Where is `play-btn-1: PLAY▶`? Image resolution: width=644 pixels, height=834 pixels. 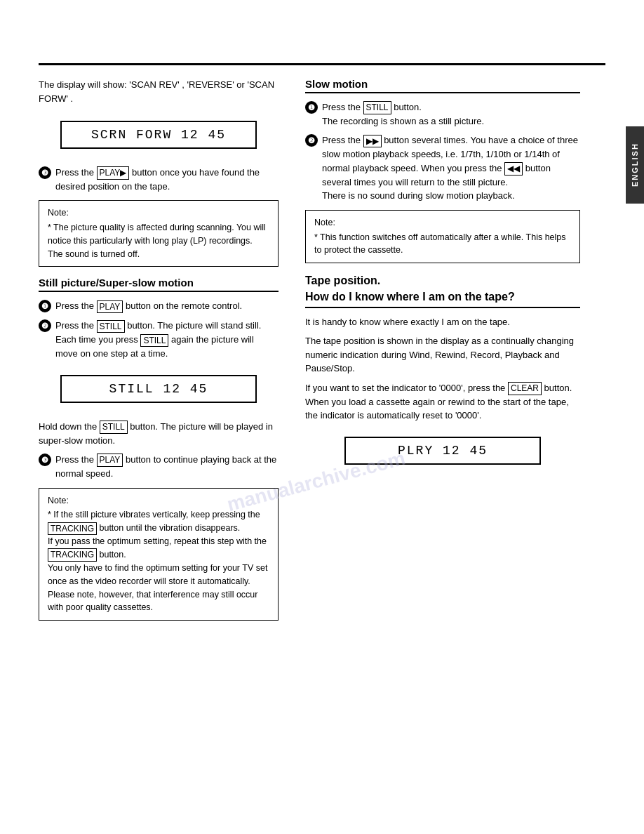
play-btn-1: PLAY▶ is located at coordinates (114, 173).